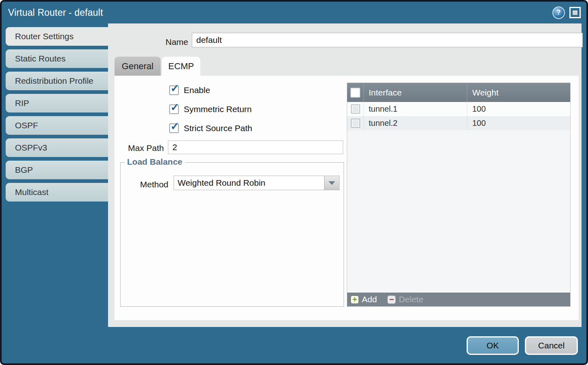  Describe the element at coordinates (57, 81) in the screenshot. I see `sidebar-item-redistribution-profile: Redistribution Profile` at that location.